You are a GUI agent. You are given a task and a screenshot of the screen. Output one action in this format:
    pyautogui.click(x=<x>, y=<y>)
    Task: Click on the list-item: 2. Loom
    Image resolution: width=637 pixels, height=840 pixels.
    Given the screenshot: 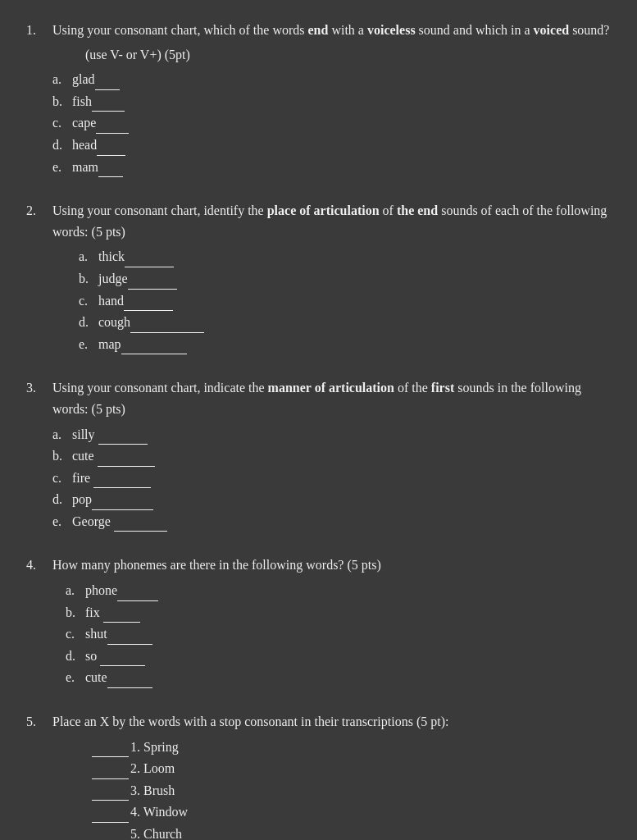 What is the action you would take?
    pyautogui.click(x=351, y=768)
    